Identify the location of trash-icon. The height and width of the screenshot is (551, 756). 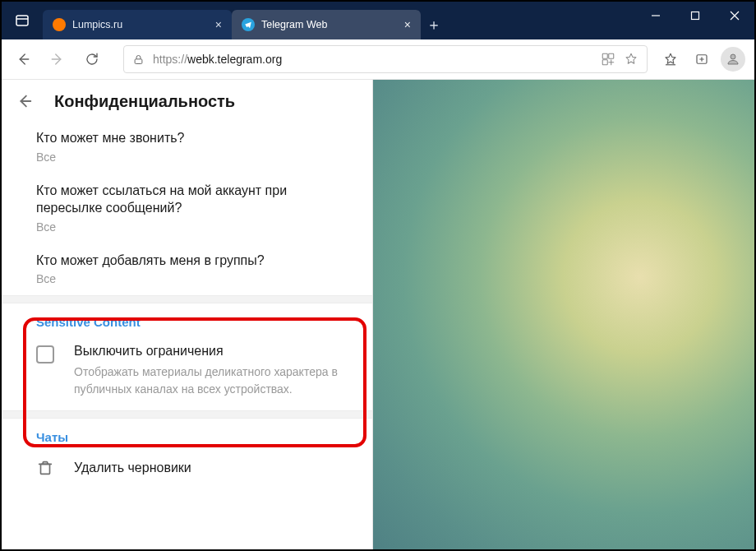
(45, 468).